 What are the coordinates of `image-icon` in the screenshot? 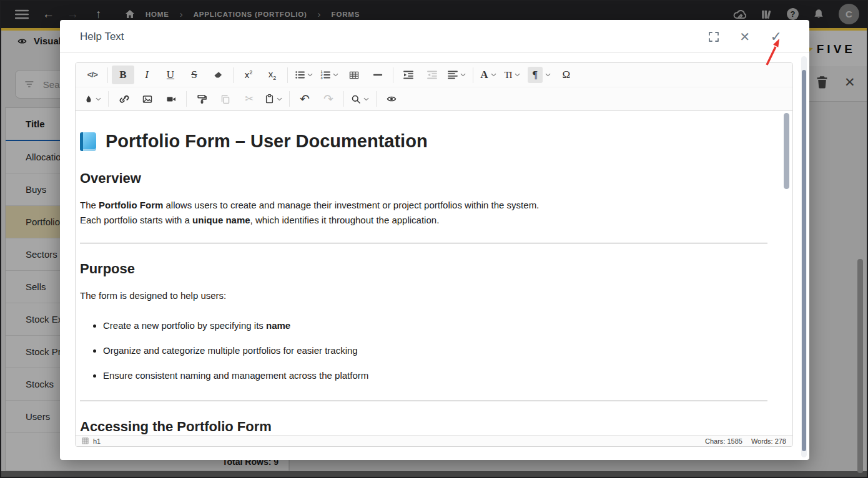 It's located at (147, 99).